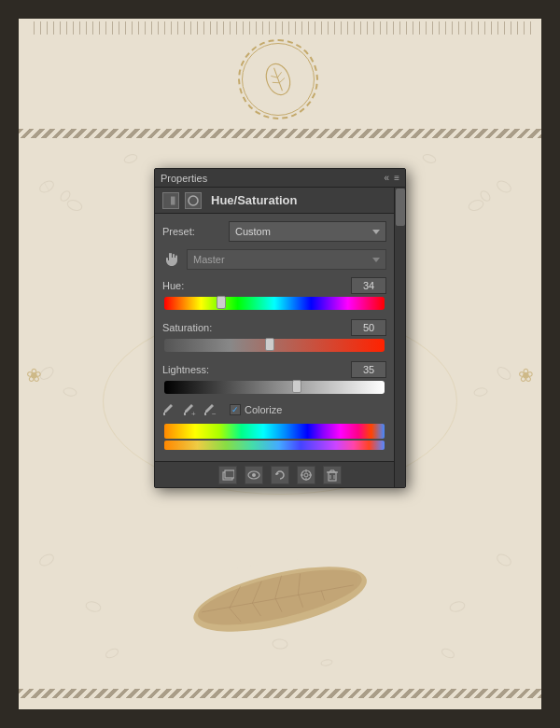 This screenshot has width=560, height=728. I want to click on lightness-header: Lightness: 35, so click(274, 370).